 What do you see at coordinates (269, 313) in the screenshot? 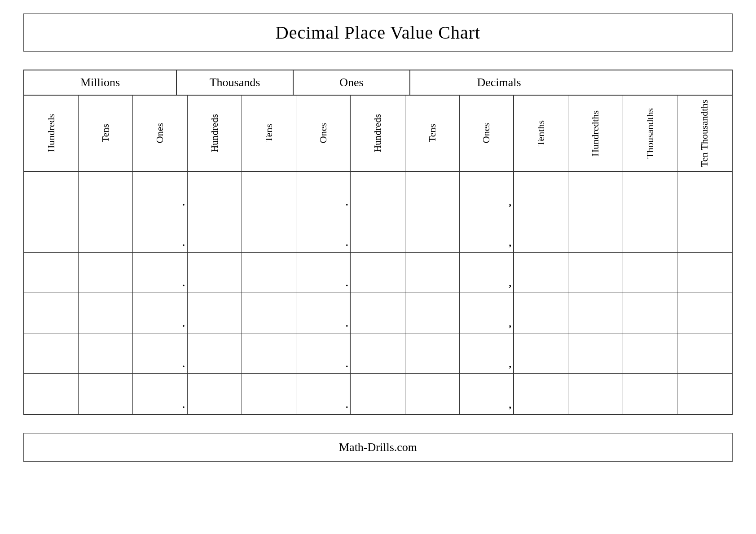
I see `r4c5` at bounding box center [269, 313].